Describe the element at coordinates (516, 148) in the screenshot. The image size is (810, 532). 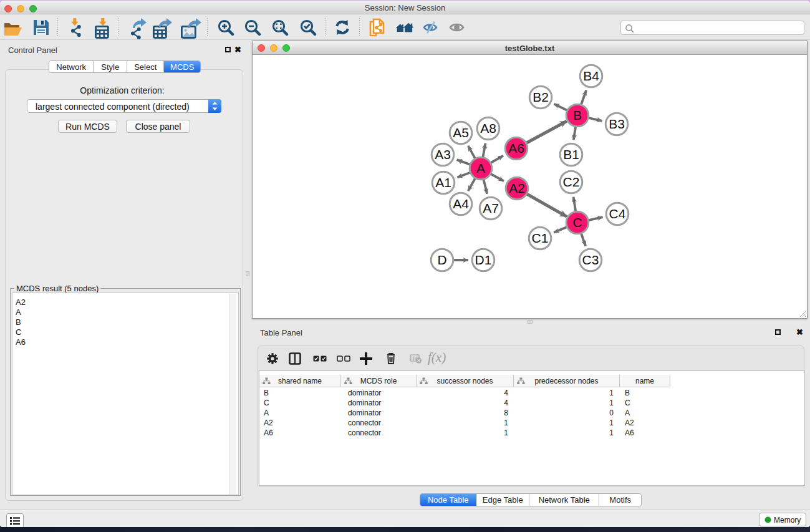
I see `svg-text: A6` at that location.